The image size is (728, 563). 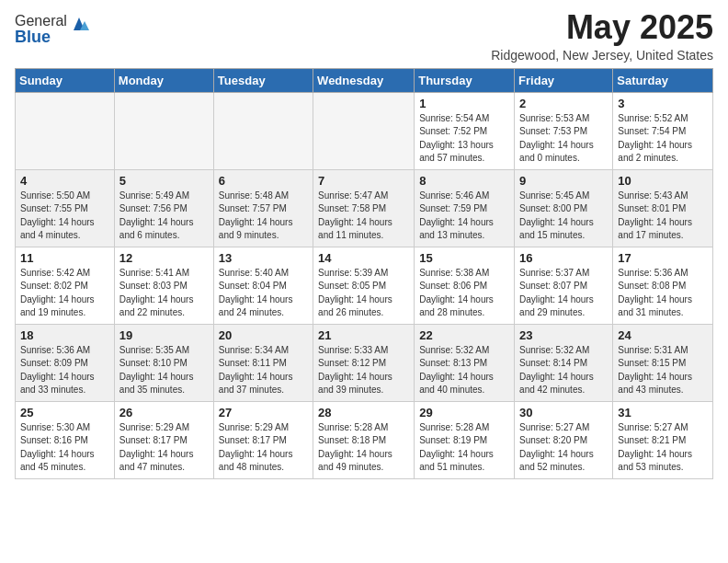 I want to click on calendar-day-cell: 31Sunrise: 5:27 AM Sunset: 8:21 PM Dayli…, so click(x=664, y=440).